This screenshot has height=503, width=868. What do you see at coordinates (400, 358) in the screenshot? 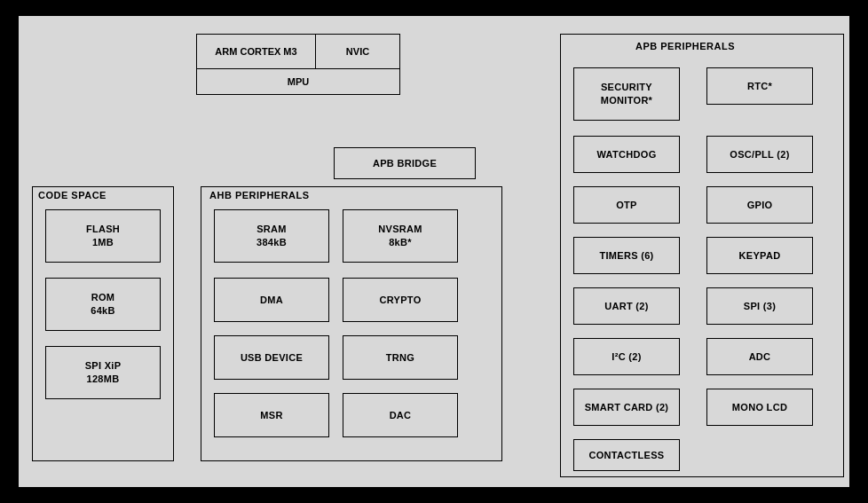
I see `trng-box: TRNG` at bounding box center [400, 358].